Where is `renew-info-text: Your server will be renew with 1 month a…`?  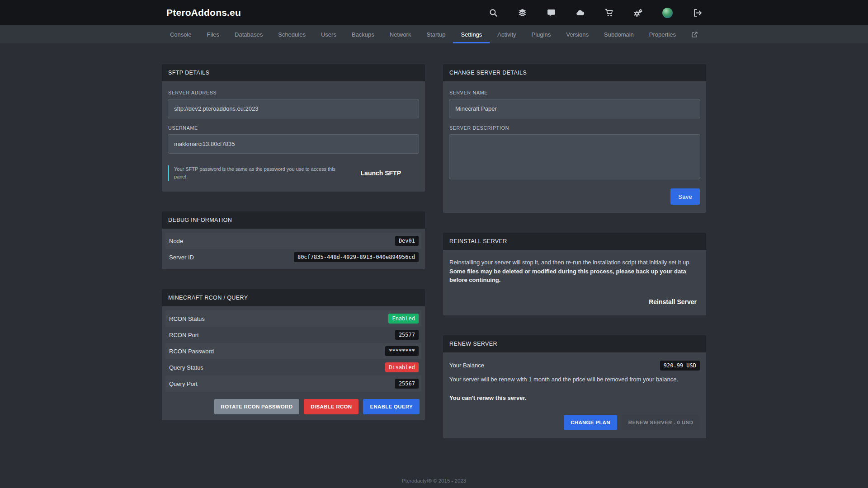 renew-info-text: Your server will be renew with 1 month a… is located at coordinates (575, 380).